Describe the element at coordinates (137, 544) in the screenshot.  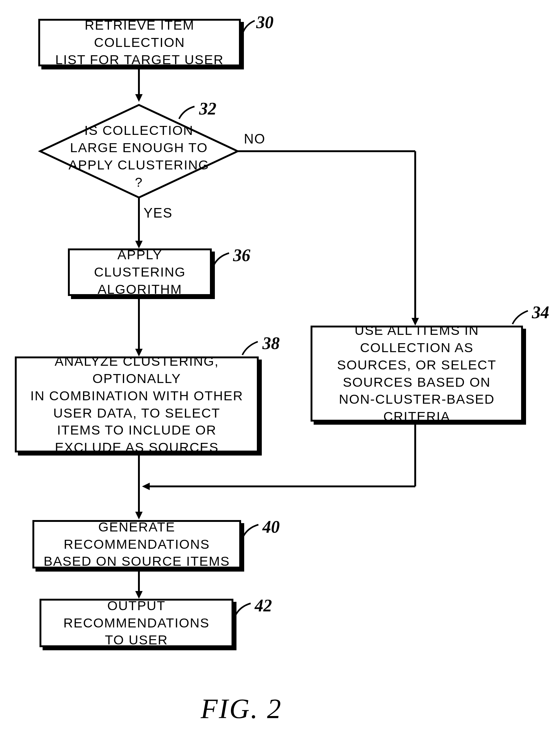
I see `box-generate: GENERATE RECOMMENDATIONS BASED ON SOURCE…` at that location.